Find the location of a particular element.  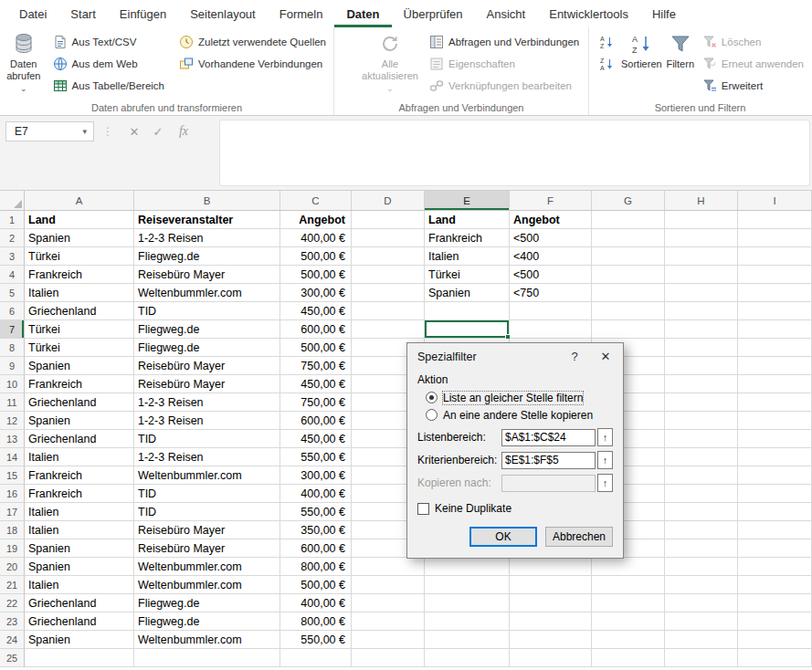

cell-D25 is located at coordinates (388, 658).